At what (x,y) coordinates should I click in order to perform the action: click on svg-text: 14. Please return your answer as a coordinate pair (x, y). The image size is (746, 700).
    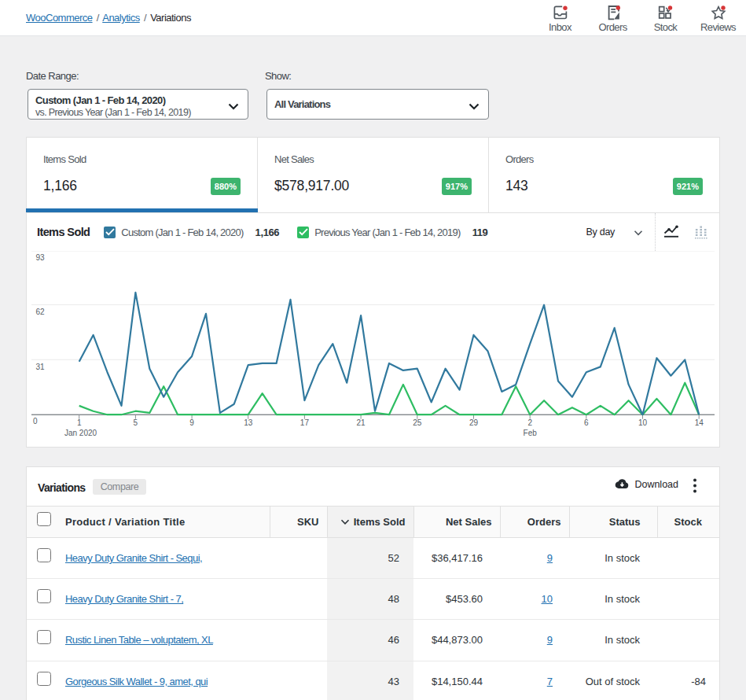
    Looking at the image, I should click on (700, 423).